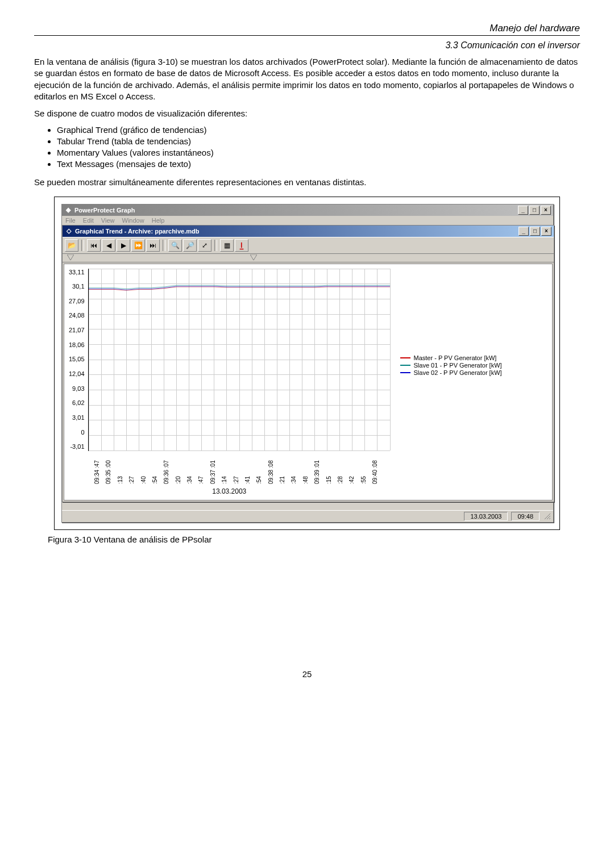 Image resolution: width=614 pixels, height=868 pixels. Describe the element at coordinates (451, 373) in the screenshot. I see `legend-item: Slave 02 - P PV Generator [kW]` at that location.